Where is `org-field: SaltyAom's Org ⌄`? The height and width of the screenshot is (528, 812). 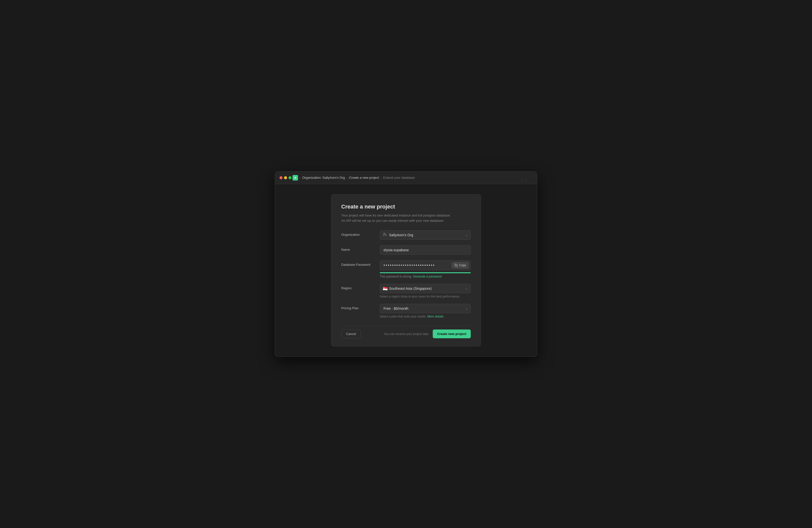 org-field: SaltyAom's Org ⌄ is located at coordinates (425, 235).